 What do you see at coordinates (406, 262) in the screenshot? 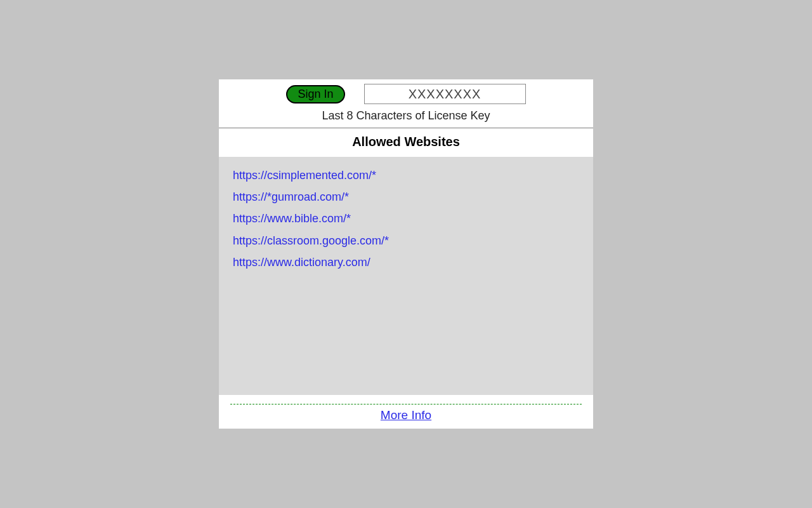
I see `list-item: https://www.dictionary.com/` at bounding box center [406, 262].